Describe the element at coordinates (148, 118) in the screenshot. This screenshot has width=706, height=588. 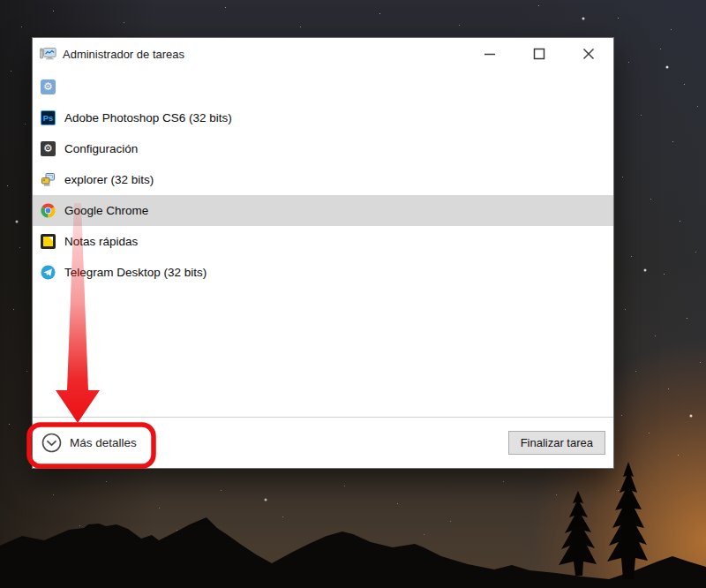
I see `task-label: Adobe Photoshop CS6 (32 bits)` at that location.